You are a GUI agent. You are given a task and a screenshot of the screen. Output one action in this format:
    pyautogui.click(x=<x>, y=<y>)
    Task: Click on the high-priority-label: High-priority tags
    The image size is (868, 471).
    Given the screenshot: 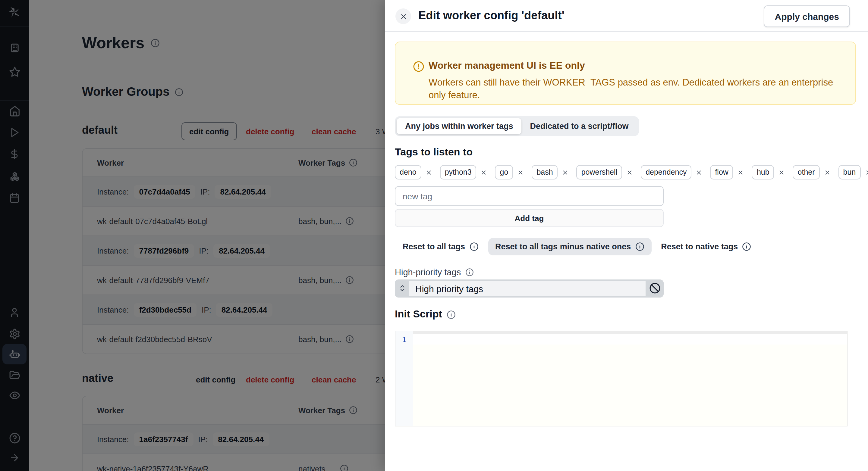 What is the action you would take?
    pyautogui.click(x=434, y=272)
    